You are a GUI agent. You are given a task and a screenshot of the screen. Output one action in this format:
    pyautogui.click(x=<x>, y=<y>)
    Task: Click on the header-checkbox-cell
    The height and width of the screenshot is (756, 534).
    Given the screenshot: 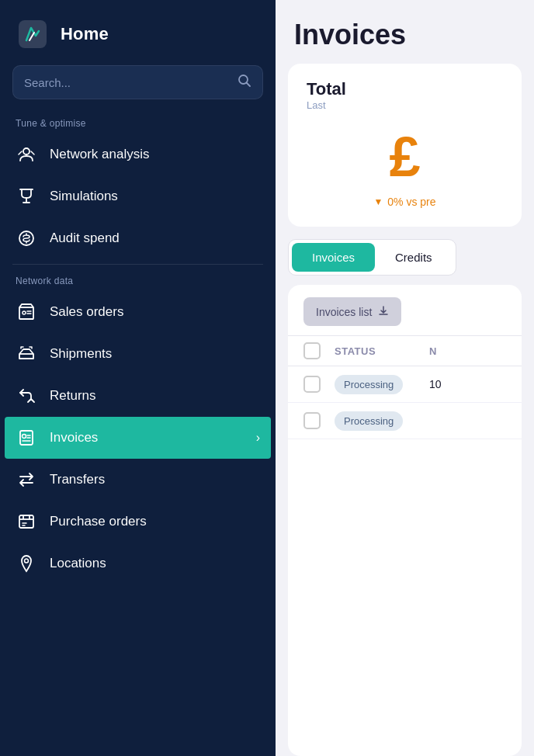 What is the action you would take?
    pyautogui.click(x=314, y=351)
    